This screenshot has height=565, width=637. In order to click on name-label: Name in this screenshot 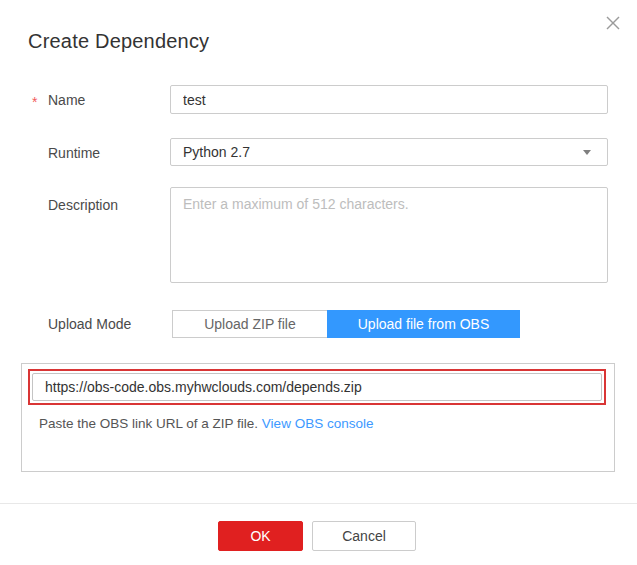, I will do `click(66, 100)`.